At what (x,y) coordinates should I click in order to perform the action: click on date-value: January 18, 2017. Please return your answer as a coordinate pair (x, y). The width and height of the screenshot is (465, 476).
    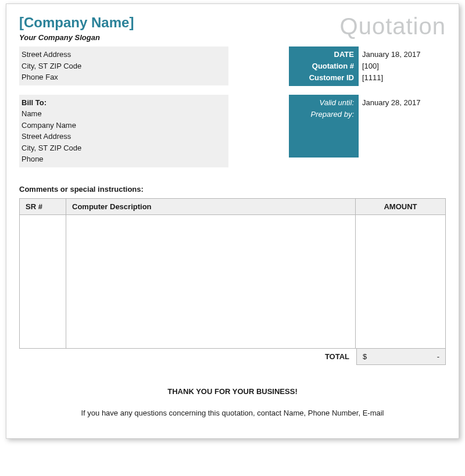
    Looking at the image, I should click on (402, 55).